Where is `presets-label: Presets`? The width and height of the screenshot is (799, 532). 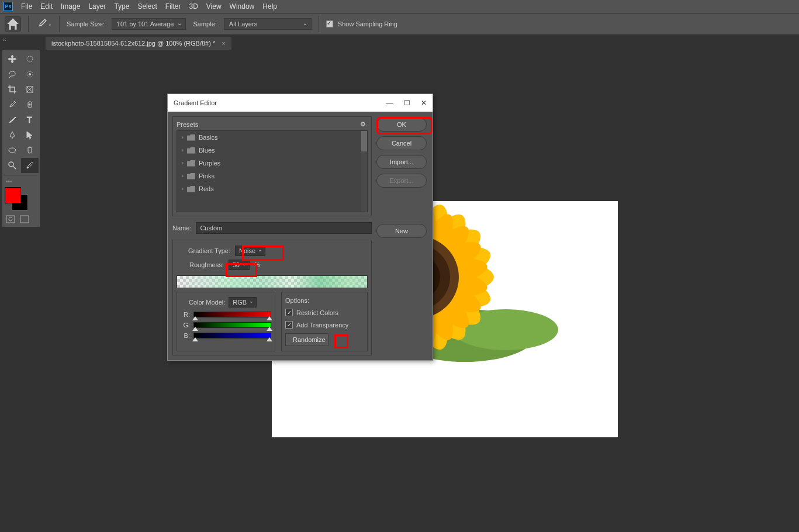 presets-label: Presets is located at coordinates (187, 125).